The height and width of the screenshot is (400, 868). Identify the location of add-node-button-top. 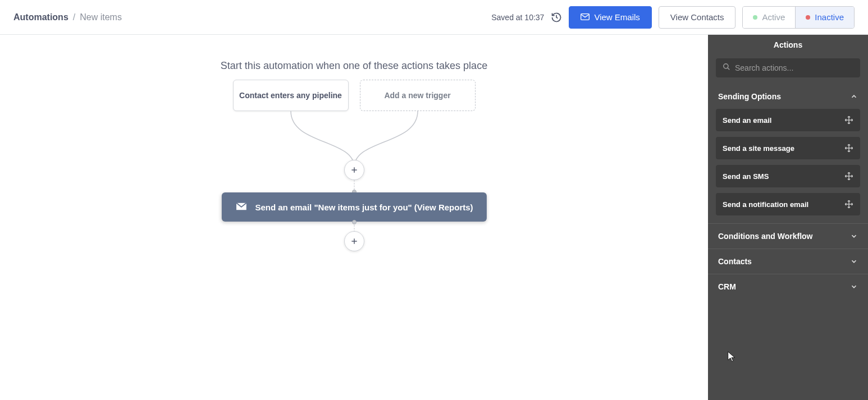
(354, 170).